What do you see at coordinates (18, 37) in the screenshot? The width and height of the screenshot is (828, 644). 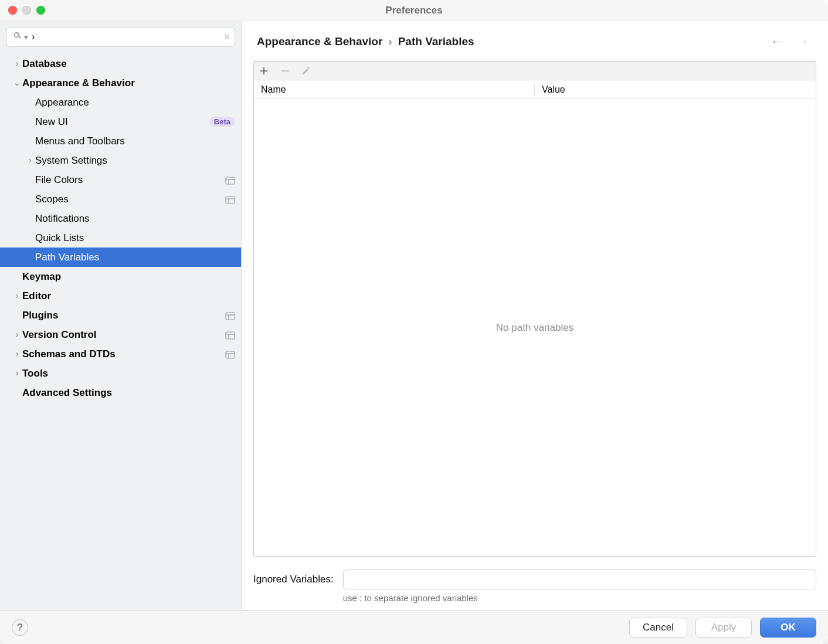 I see `search-icon` at bounding box center [18, 37].